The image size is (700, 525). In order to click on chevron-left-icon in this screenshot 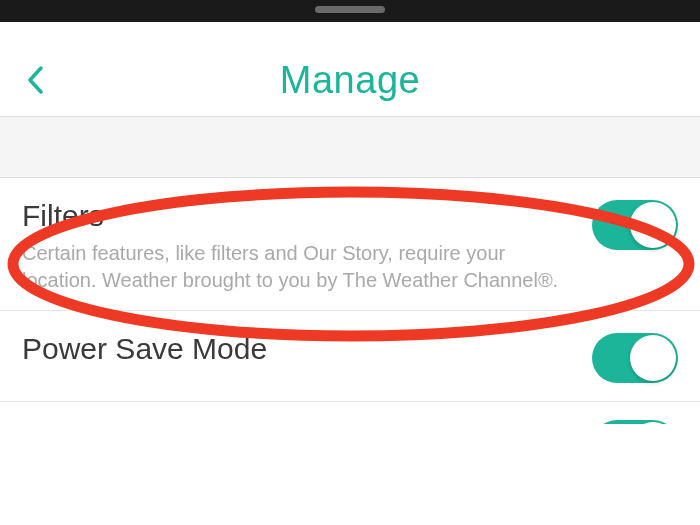, I will do `click(35, 80)`.